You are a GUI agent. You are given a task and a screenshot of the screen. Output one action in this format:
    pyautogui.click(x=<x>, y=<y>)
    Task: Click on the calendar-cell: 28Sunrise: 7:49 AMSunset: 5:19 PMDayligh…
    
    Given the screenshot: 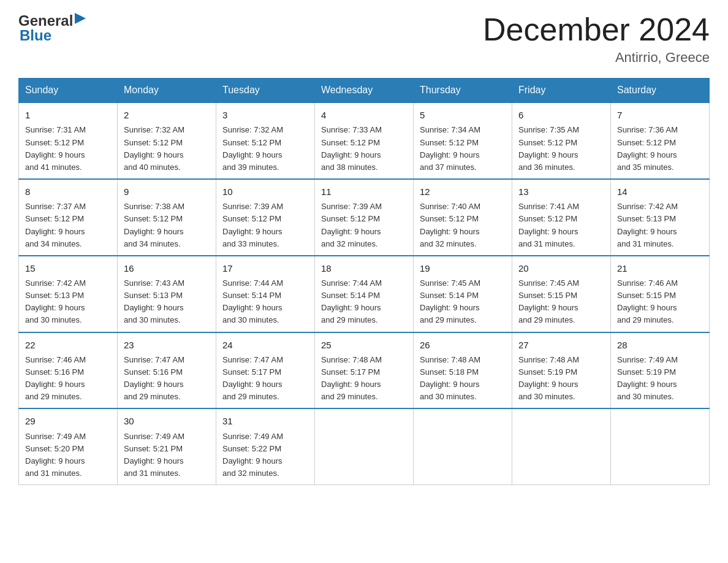 What is the action you would take?
    pyautogui.click(x=661, y=370)
    